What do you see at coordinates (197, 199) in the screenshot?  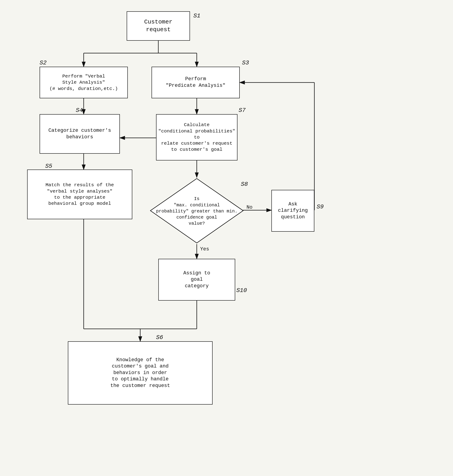 I see `svg-text: Is` at bounding box center [197, 199].